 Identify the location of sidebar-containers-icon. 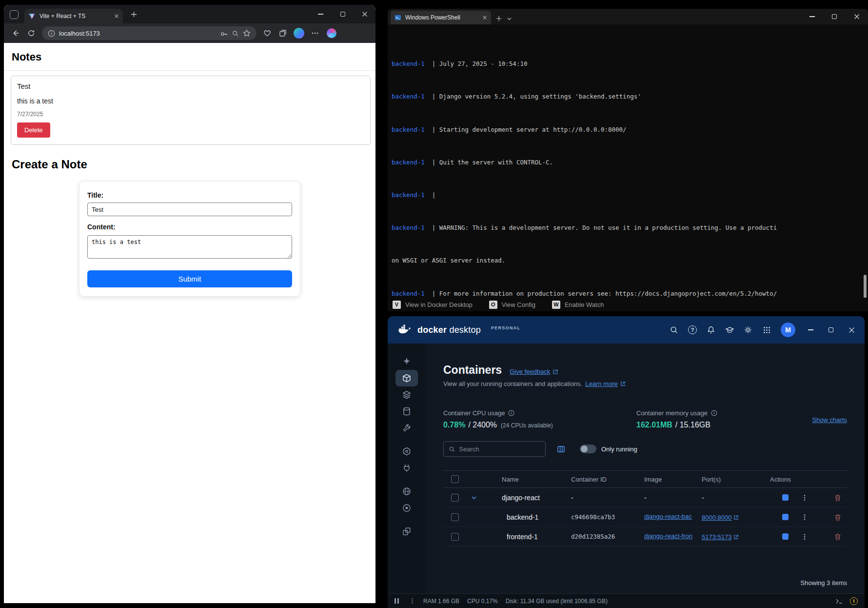
(407, 378).